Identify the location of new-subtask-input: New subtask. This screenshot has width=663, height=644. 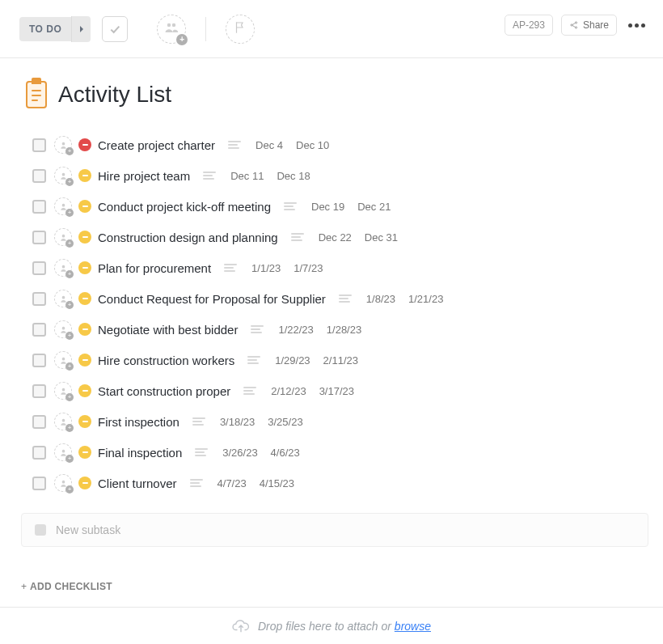
(335, 530).